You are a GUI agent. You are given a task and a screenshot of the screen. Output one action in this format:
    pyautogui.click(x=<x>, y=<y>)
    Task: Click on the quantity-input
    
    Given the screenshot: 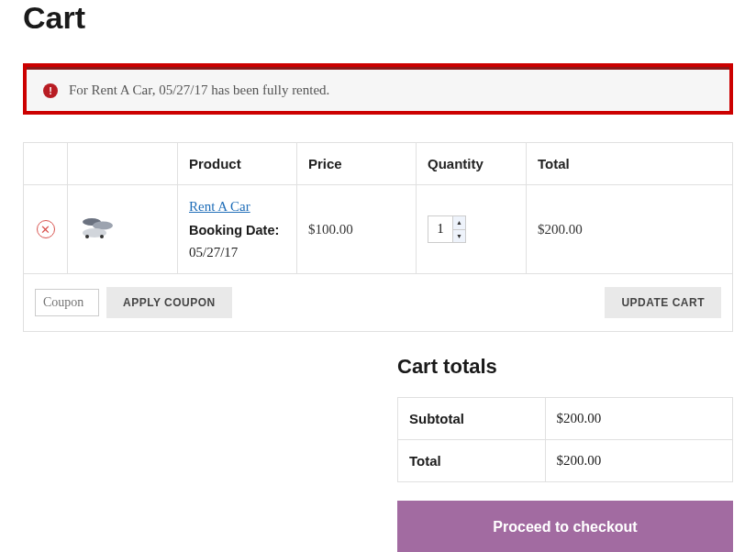 What is the action you would take?
    pyautogui.click(x=440, y=229)
    